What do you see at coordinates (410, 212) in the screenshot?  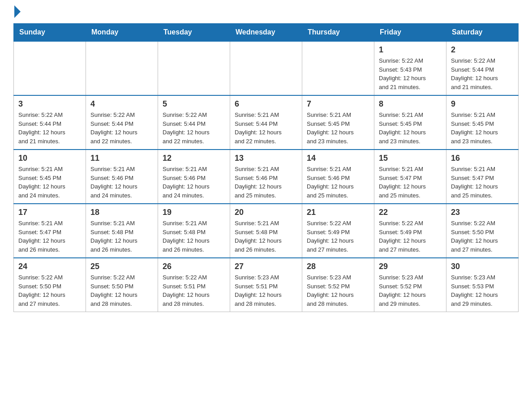 I see `day-number: 22` at bounding box center [410, 212].